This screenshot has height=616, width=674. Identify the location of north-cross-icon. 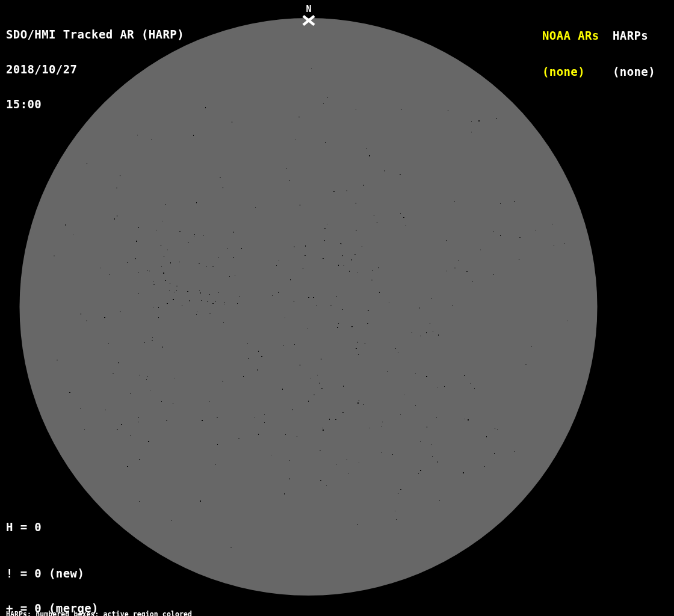
(309, 20).